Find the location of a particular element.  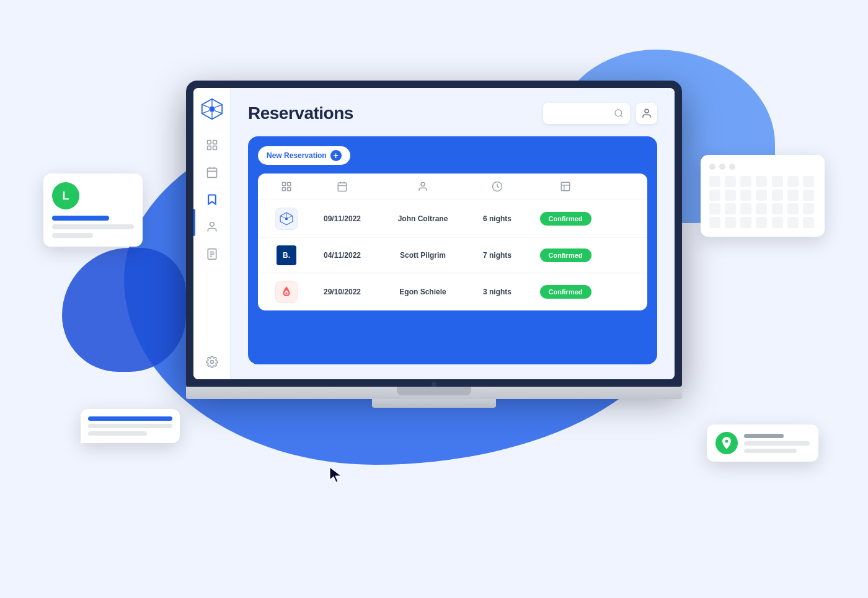

col-source-icon is located at coordinates (286, 187).